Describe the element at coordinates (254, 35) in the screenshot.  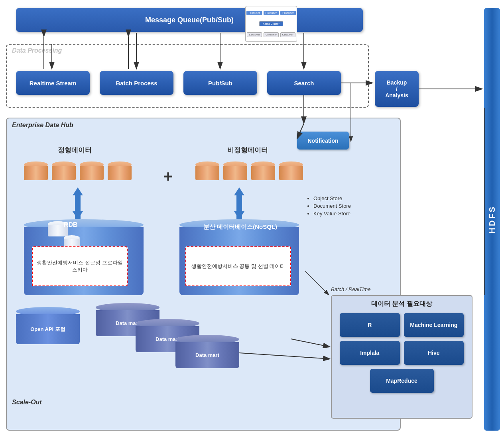
I see `kafka-consumer1: Consumer` at that location.